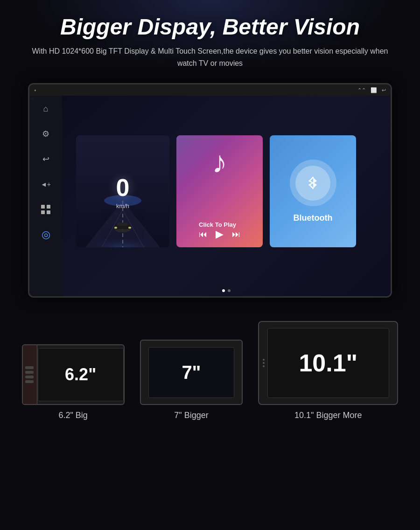 This screenshot has height=530, width=420. I want to click on size-101-text: 10.1", so click(328, 363).